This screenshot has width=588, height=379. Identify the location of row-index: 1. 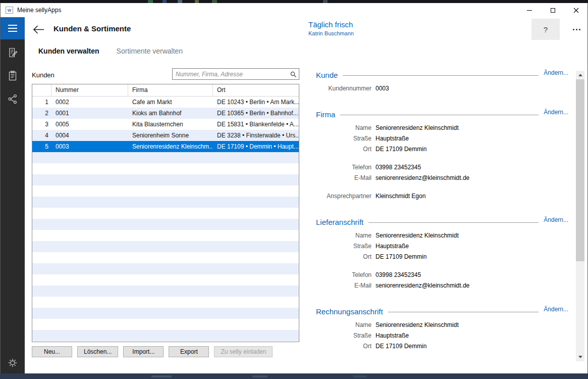
(42, 102).